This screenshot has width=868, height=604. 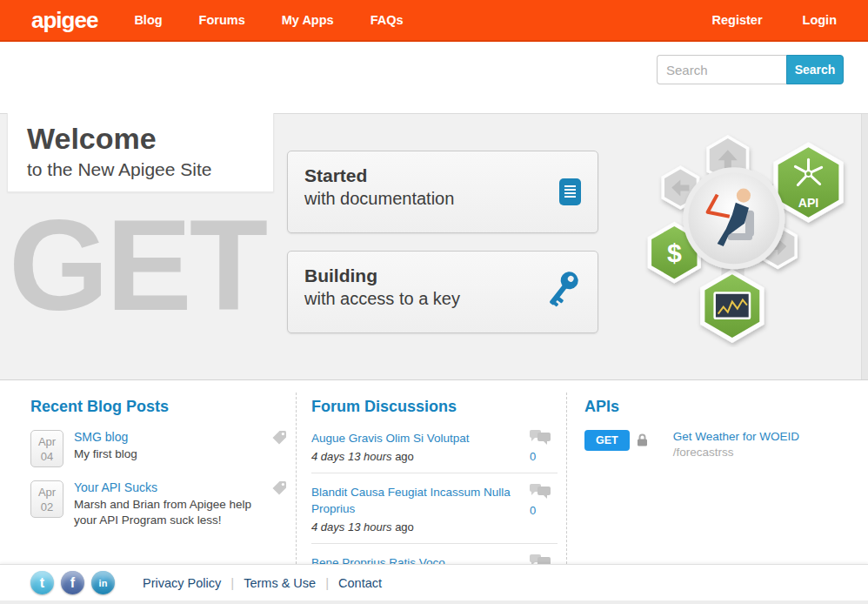 What do you see at coordinates (443, 292) in the screenshot?
I see `card-get-building: Building with access to a key` at bounding box center [443, 292].